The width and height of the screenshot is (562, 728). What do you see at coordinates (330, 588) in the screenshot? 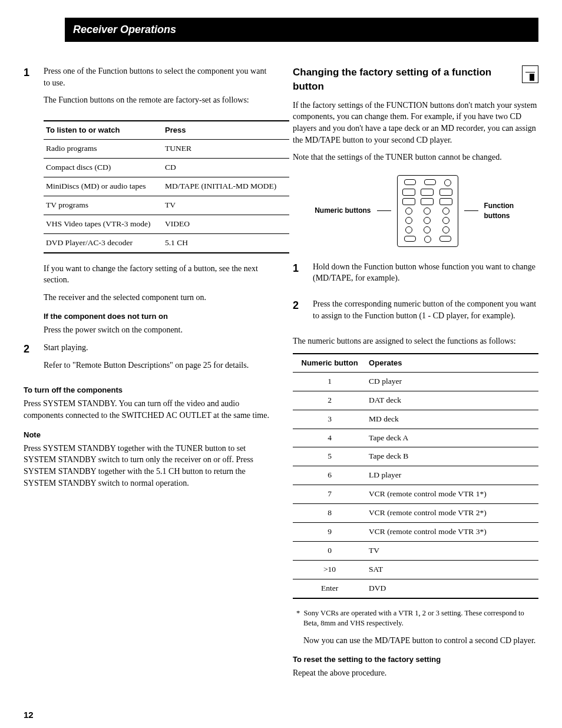
I see `table-cell: Enter` at bounding box center [330, 588].